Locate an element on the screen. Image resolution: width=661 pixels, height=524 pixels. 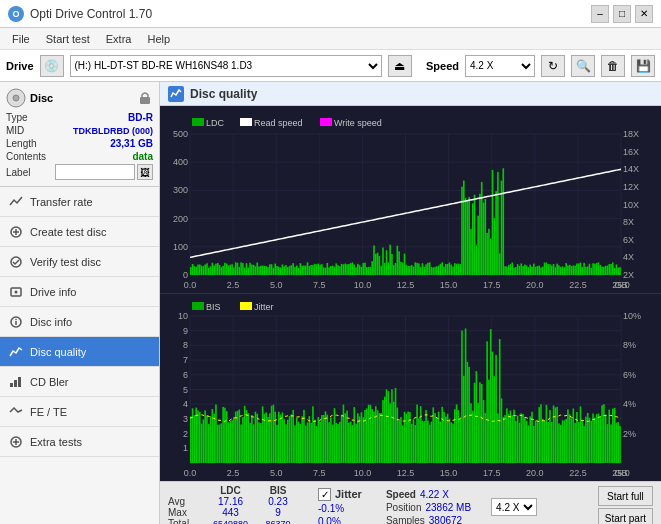
position-label: Position is located at coordinates (404, 508).